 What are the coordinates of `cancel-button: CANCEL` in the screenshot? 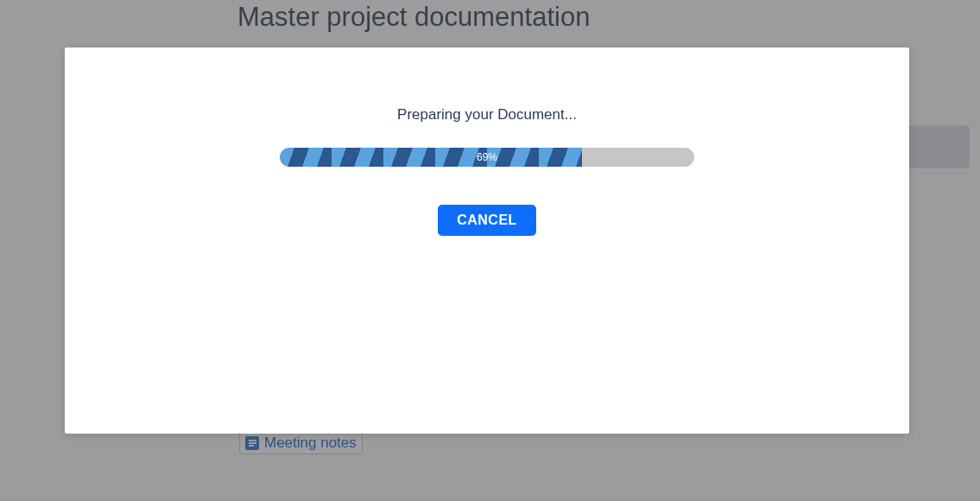 It's located at (487, 220).